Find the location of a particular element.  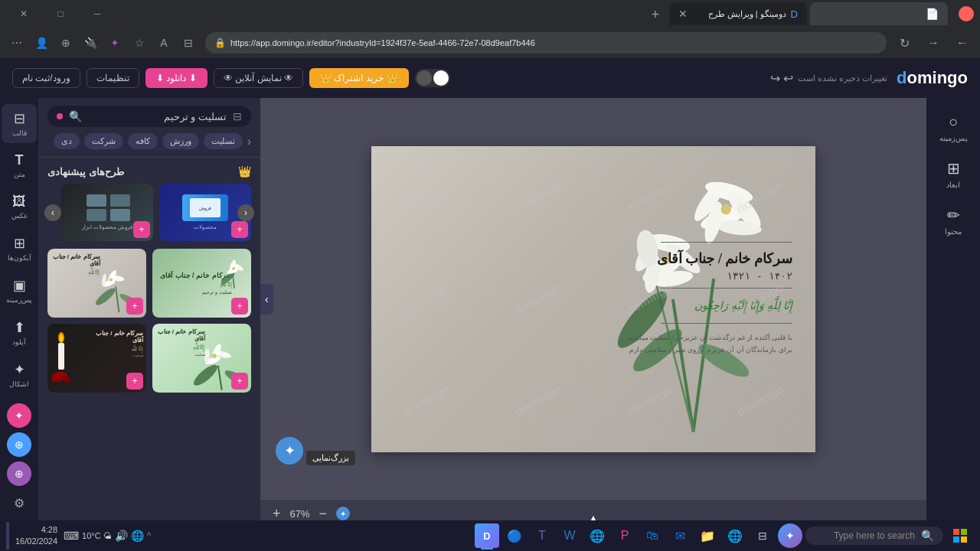

panel-toggle-button: › is located at coordinates (266, 299).